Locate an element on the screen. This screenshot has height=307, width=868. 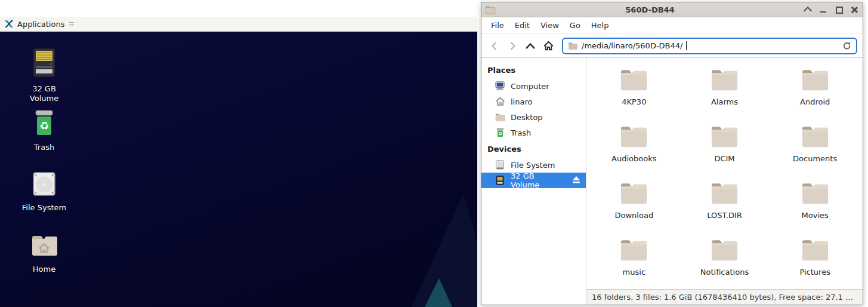
sidebar-item-desktop: Desktop is located at coordinates (533, 117).